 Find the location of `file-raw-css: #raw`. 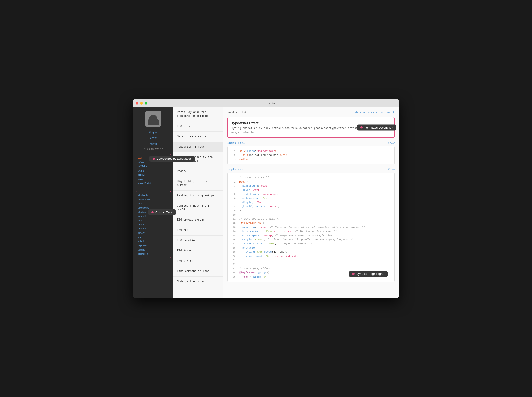

file-raw-css: #raw is located at coordinates (391, 170).